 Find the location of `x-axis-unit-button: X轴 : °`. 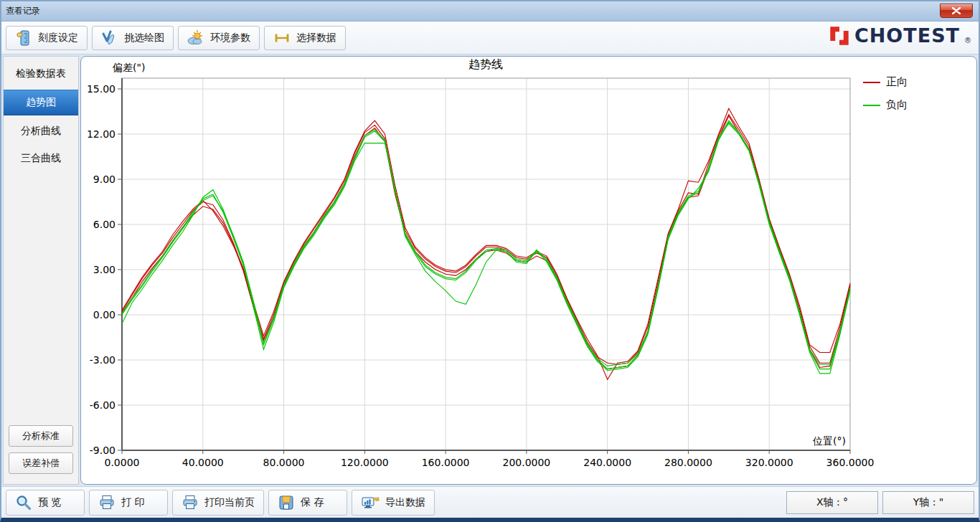

x-axis-unit-button: X轴 : ° is located at coordinates (832, 503).